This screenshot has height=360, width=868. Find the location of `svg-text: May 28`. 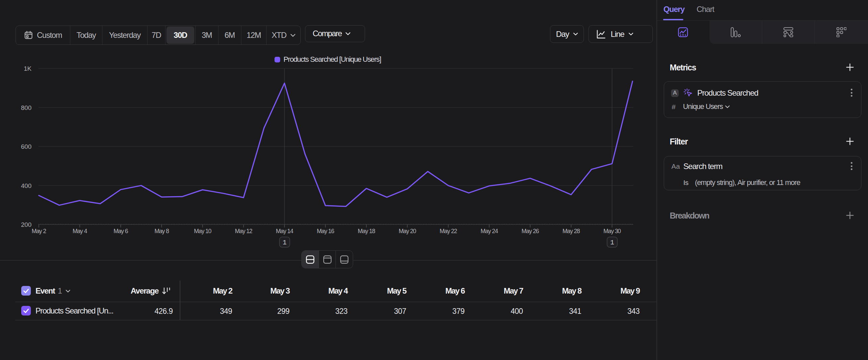

svg-text: May 28 is located at coordinates (571, 231).